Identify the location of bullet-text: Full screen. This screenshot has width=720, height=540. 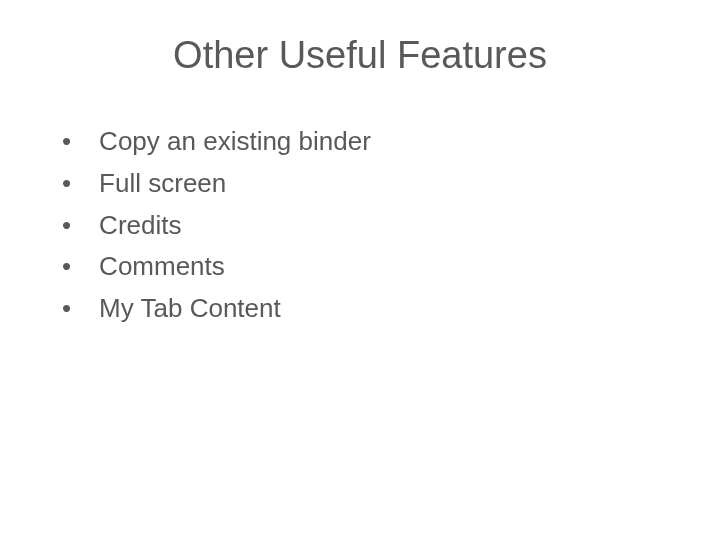
(162, 184).